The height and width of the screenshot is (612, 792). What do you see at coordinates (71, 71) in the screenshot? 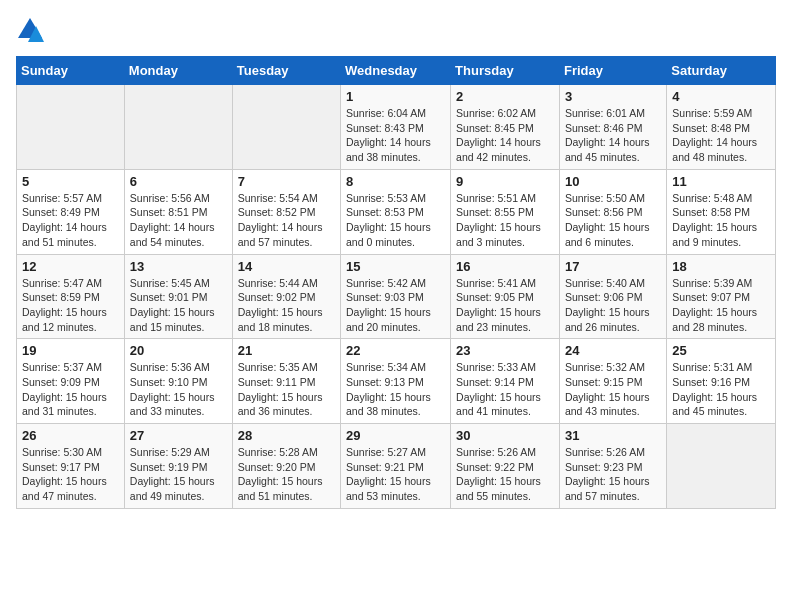
I see `weekday-header: Sunday` at bounding box center [71, 71].